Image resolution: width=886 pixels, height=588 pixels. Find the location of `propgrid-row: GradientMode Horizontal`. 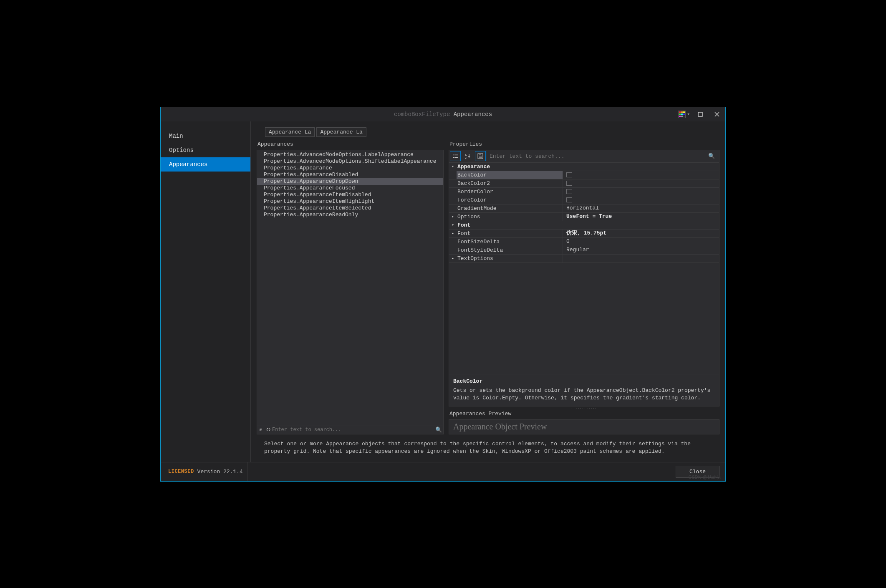

propgrid-row: GradientMode Horizontal is located at coordinates (584, 209).